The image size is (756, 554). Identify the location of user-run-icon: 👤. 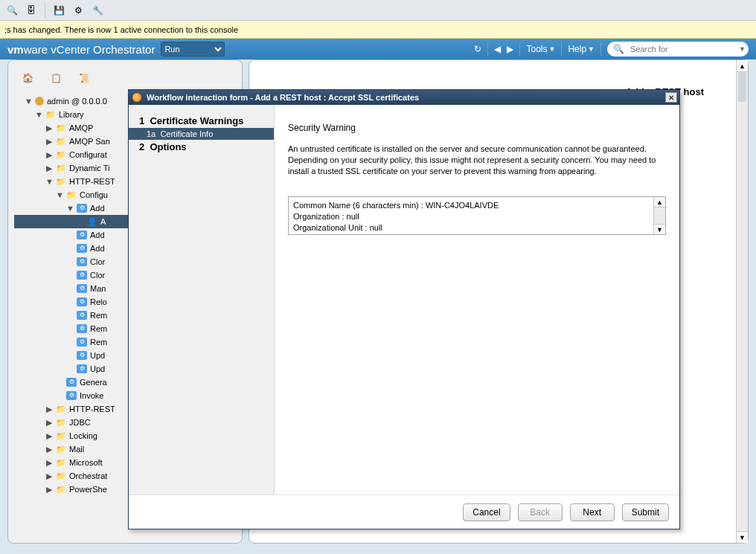
(92, 222).